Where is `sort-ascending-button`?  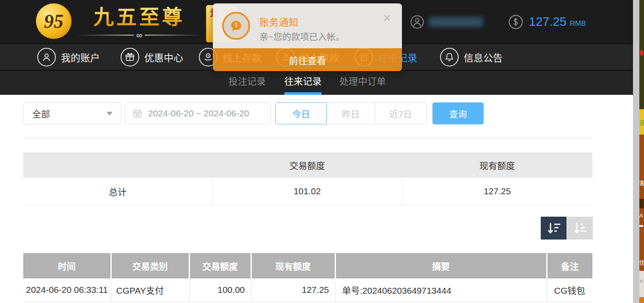 sort-ascending-button is located at coordinates (580, 228).